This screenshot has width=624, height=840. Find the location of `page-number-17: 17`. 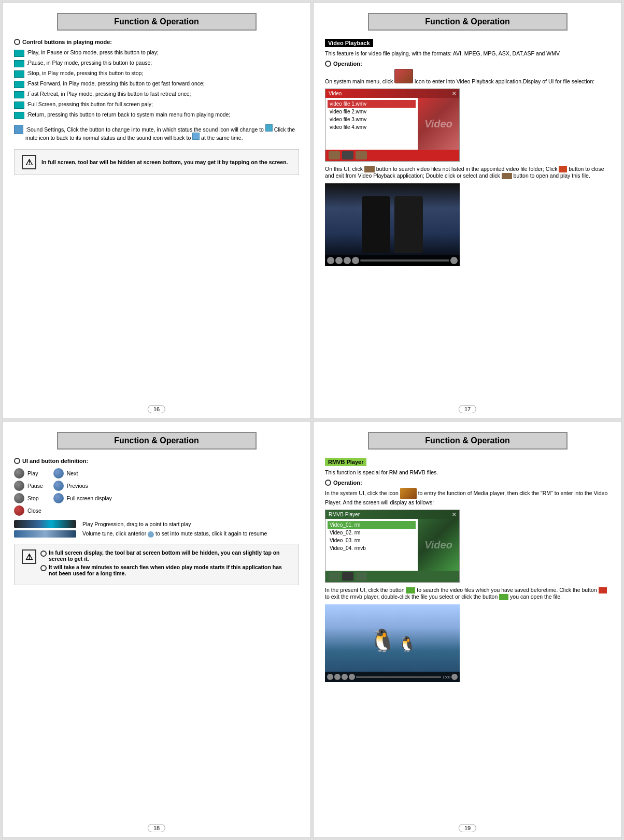

page-number-17: 17 is located at coordinates (467, 409).